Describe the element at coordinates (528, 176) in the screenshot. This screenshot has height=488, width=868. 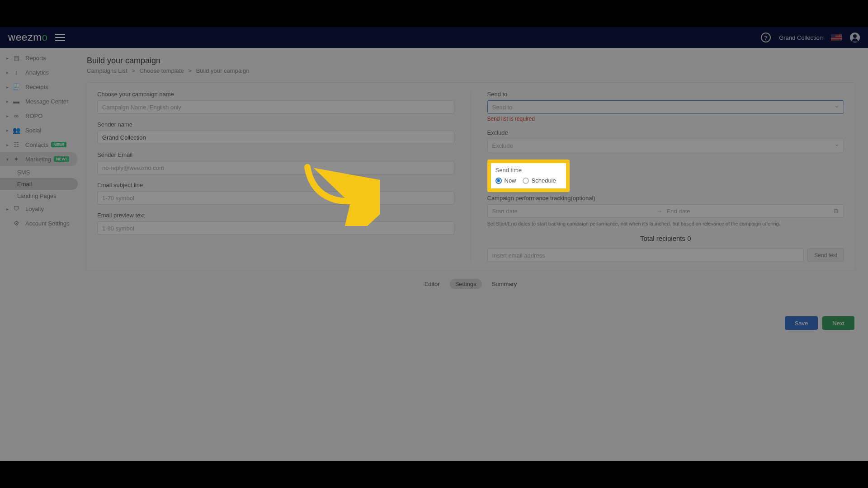
I see `send-time-box: Send time Now Schedule` at that location.